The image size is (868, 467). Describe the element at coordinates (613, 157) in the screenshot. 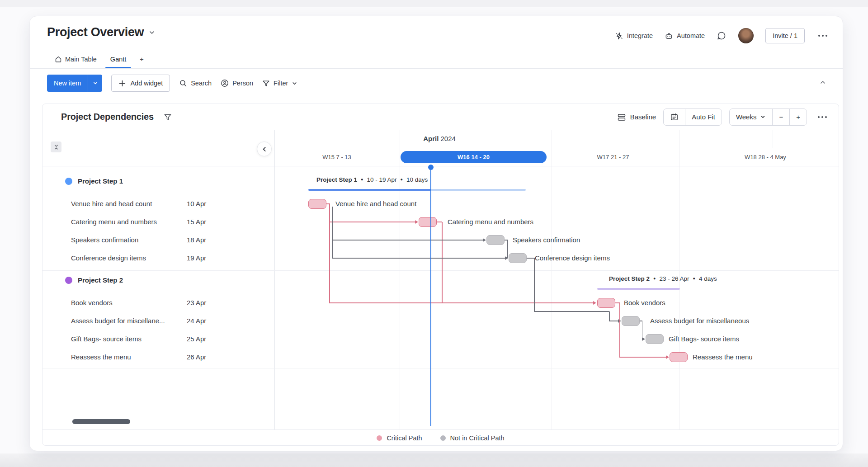

I see `week-header-w17: W17 21 - 27` at that location.